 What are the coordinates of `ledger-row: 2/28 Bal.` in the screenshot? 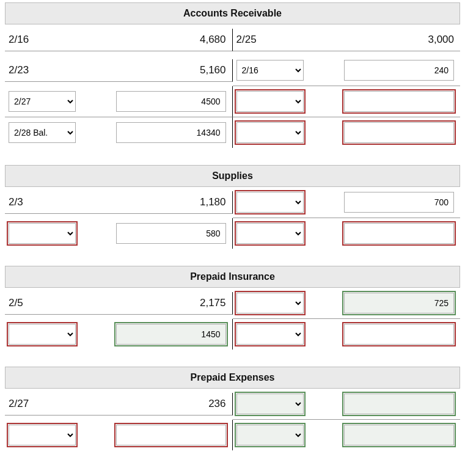 It's located at (232, 133).